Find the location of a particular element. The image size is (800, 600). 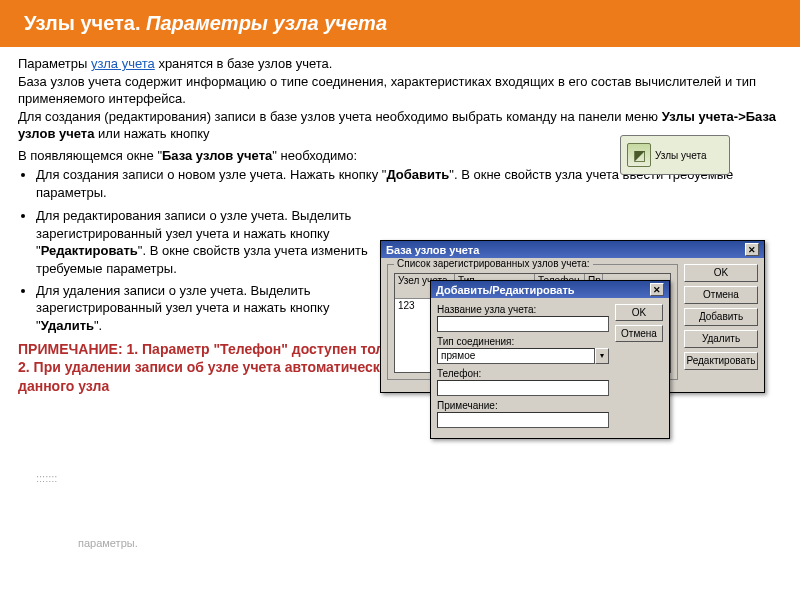

combo-value: прямое is located at coordinates (516, 356).